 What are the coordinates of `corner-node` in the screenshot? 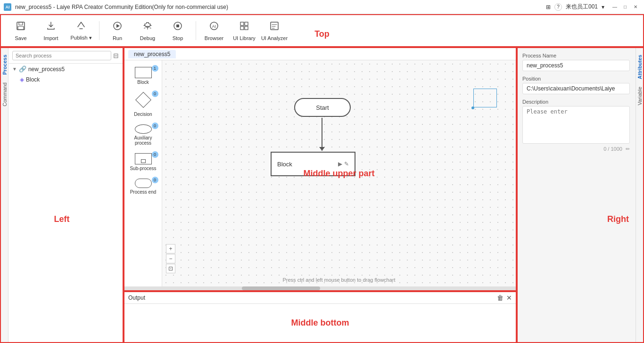 It's located at (485, 98).